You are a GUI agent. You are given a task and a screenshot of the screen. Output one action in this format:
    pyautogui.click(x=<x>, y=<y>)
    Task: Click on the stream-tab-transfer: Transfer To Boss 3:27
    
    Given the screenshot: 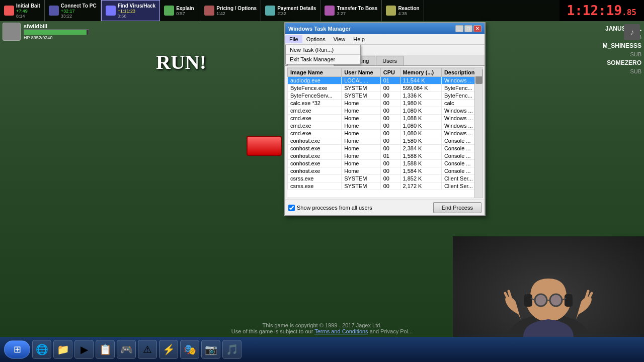 What is the action you would take?
    pyautogui.click(x=351, y=11)
    